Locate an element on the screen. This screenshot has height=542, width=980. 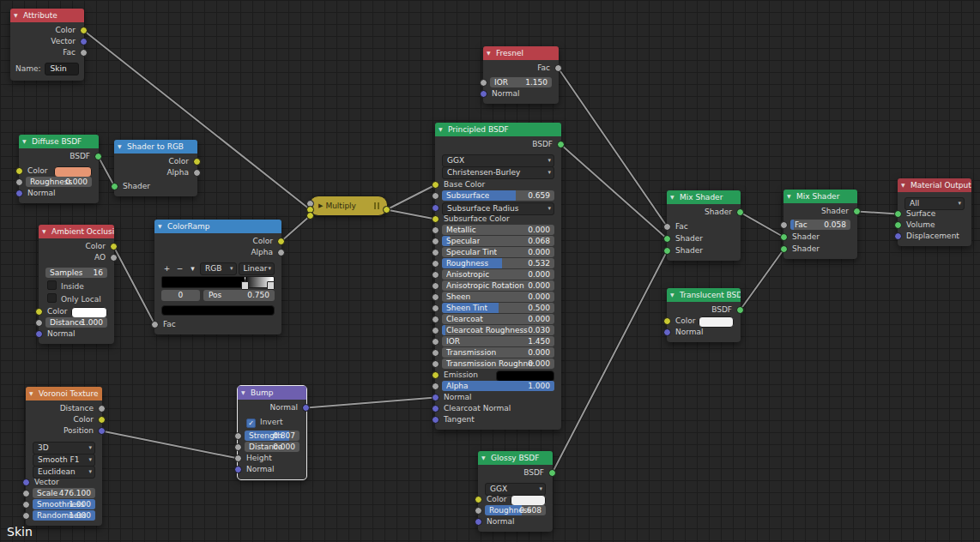
node-glossy-bsdf: ▼Glossy BSDFBSDFGGX▾ColorRoughness0.608N… is located at coordinates (515, 491).